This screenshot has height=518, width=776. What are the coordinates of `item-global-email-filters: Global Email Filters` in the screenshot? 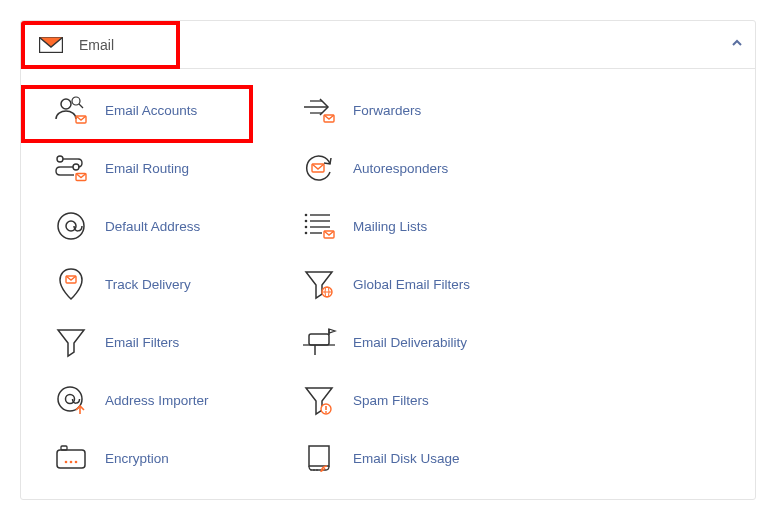 It's located at (395, 284).